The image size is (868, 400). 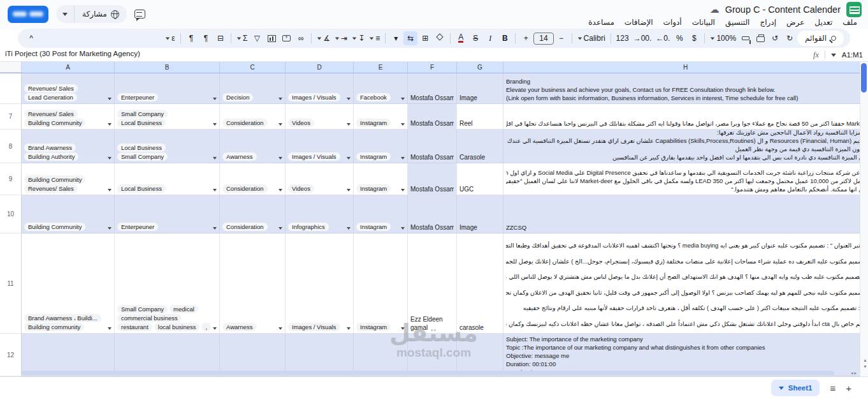 What do you see at coordinates (167, 147) in the screenshot?
I see `cell: Local BusinessSmall Company` at bounding box center [167, 147].